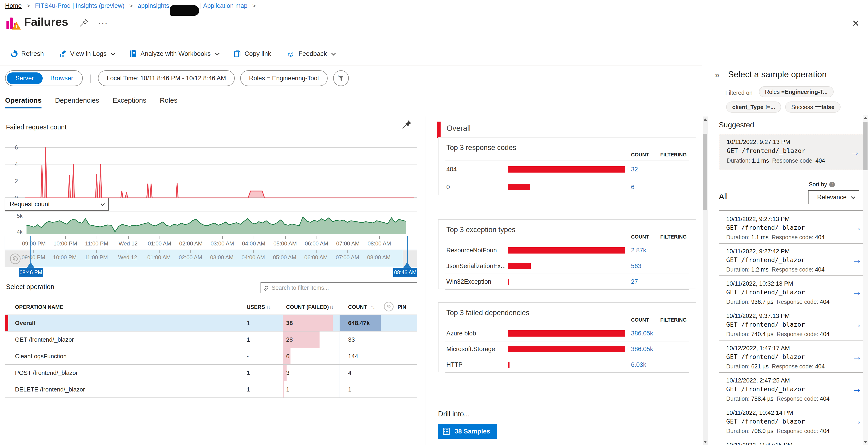  What do you see at coordinates (737, 125) in the screenshot?
I see `suggested-label: Suggested` at bounding box center [737, 125].